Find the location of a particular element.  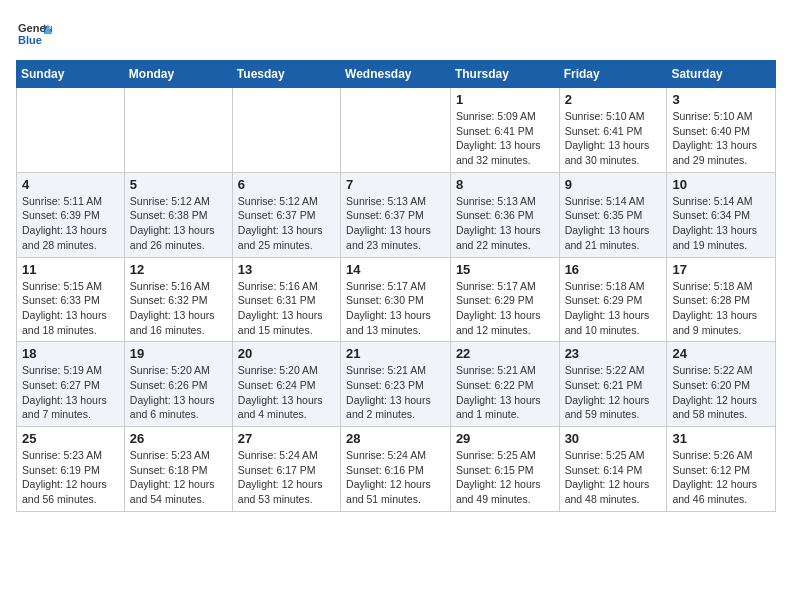

day-cell: 21Sunrise: 5:21 AM Sunset: 6:23 PM Dayli… is located at coordinates (396, 384).